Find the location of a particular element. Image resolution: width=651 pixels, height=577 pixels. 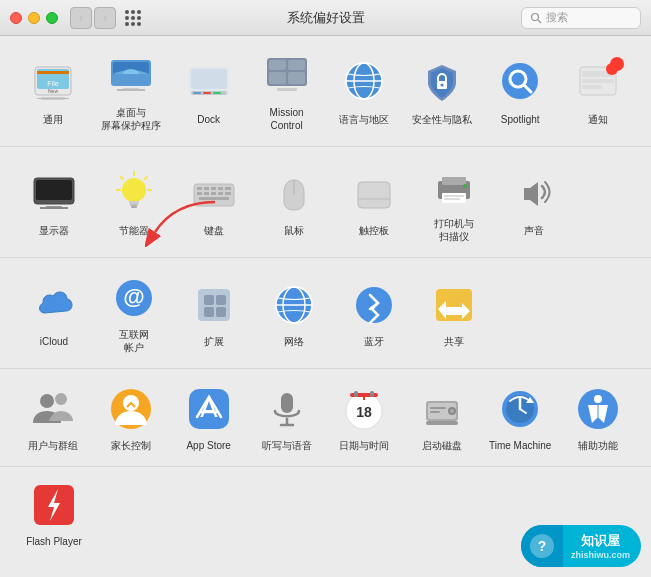

pref-dictation: 听写与语音 is located at coordinates (287, 418).